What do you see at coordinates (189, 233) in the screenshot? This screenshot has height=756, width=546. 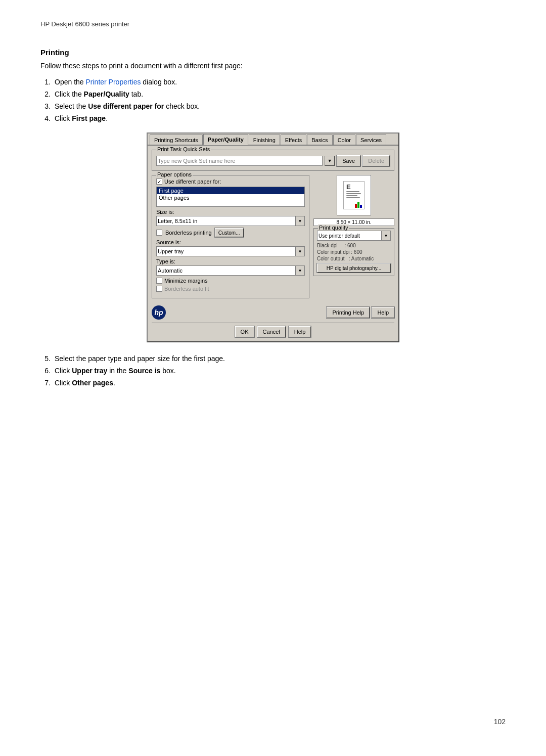 I see `borderless-label: Borderless printing` at bounding box center [189, 233].